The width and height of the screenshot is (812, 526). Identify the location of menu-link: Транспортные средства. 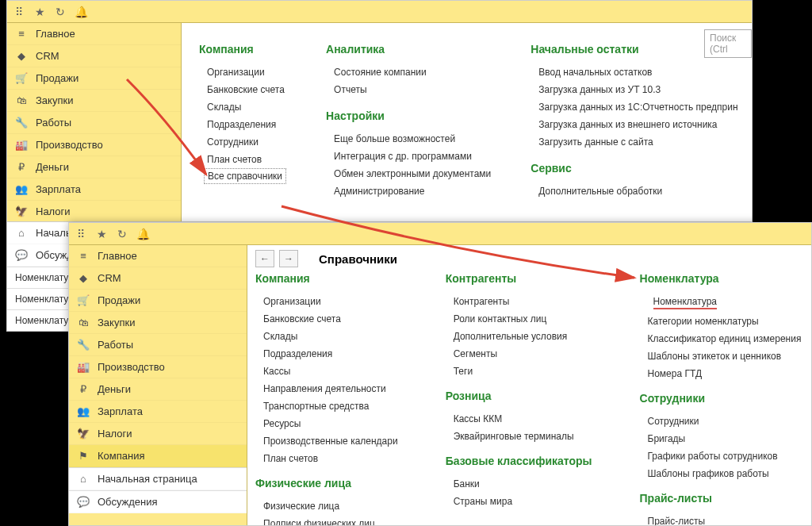
(327, 406).